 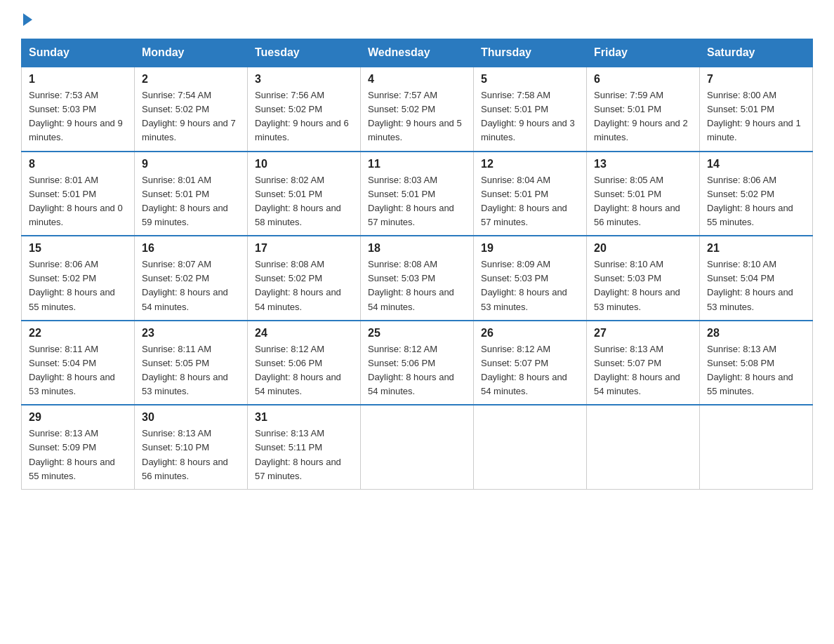 I want to click on logo, so click(x=27, y=20).